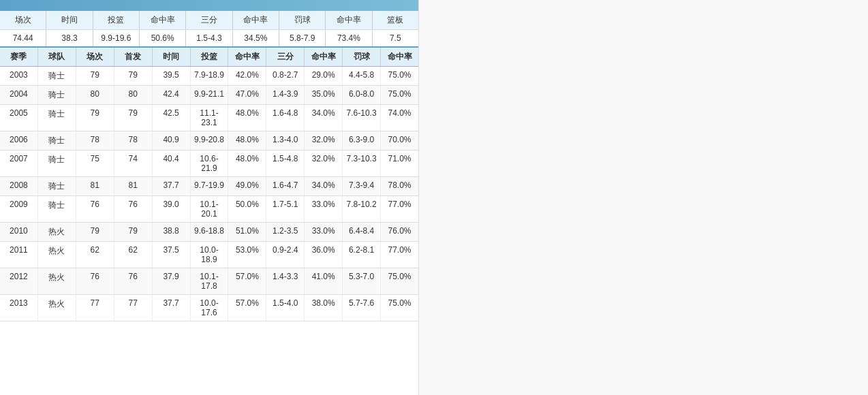 Image resolution: width=868 pixels, height=395 pixels. Describe the element at coordinates (303, 20) in the screenshot. I see `summary-header-cell: 罚球` at that location.